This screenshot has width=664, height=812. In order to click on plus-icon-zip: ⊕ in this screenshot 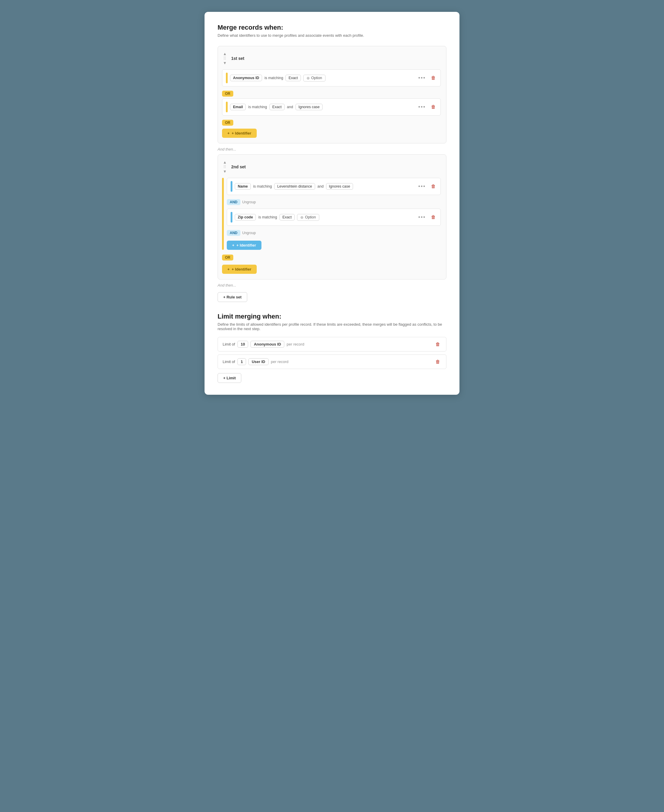, I will do `click(302, 217)`.